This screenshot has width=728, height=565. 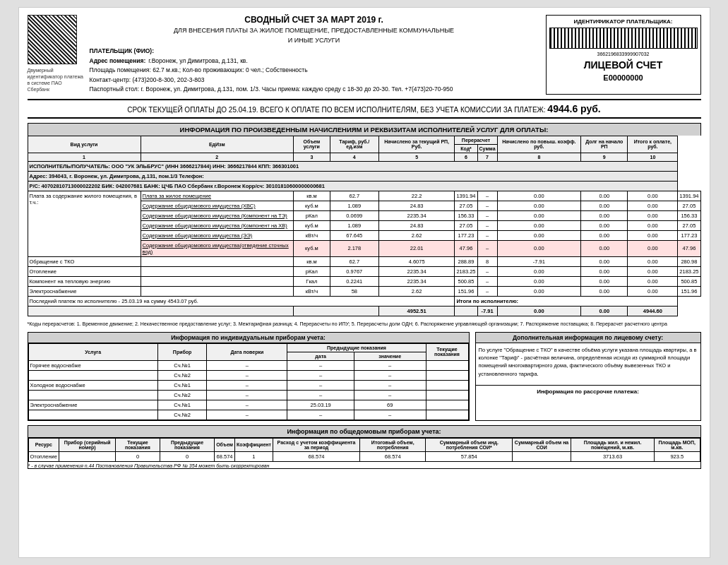 What do you see at coordinates (225, 445) in the screenshot?
I see `common-col-vol: Объем` at bounding box center [225, 445].